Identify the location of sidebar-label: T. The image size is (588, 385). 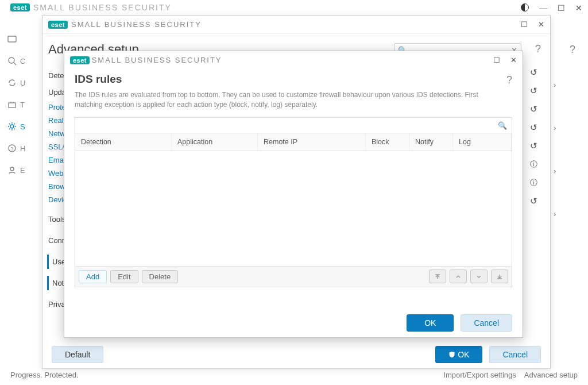
(22, 105).